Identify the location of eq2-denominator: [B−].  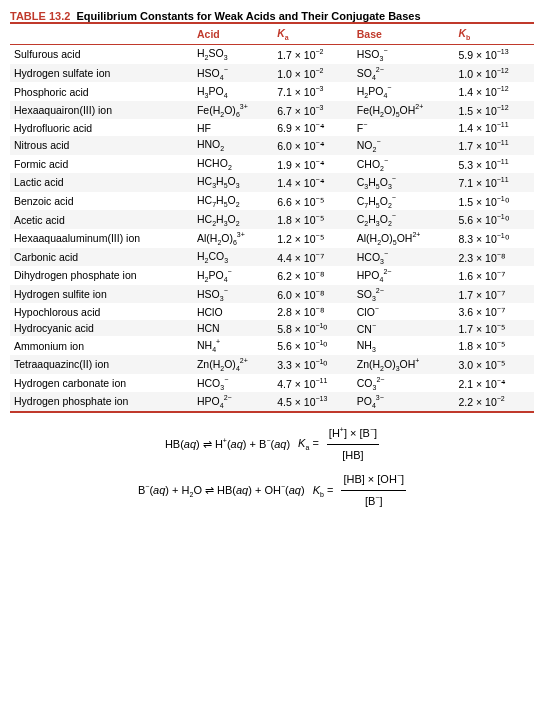
(374, 502).